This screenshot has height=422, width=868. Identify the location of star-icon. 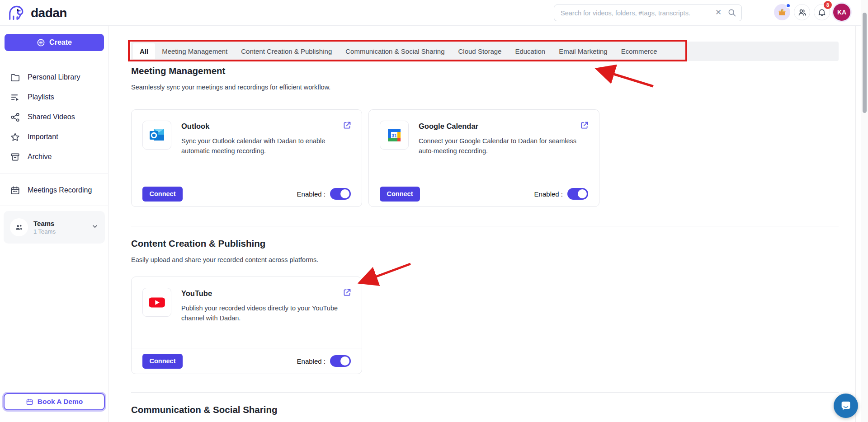
(15, 137).